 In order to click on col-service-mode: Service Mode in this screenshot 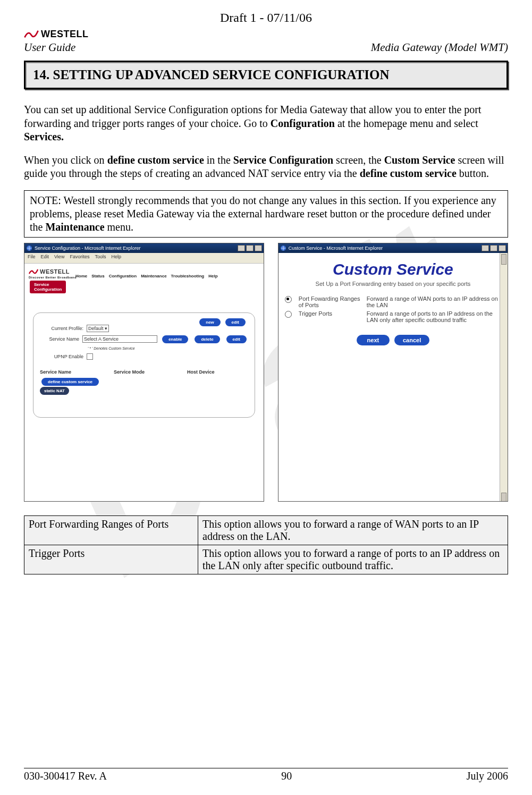, I will do `click(129, 372)`.